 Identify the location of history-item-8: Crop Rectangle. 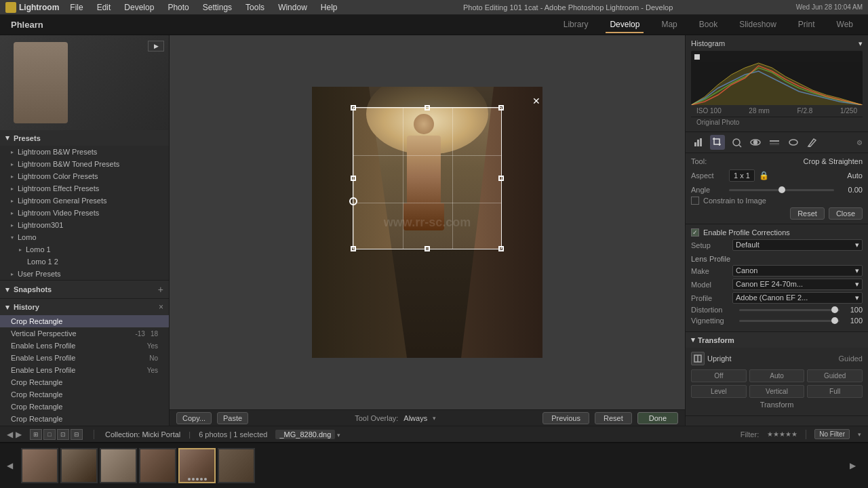
(84, 419).